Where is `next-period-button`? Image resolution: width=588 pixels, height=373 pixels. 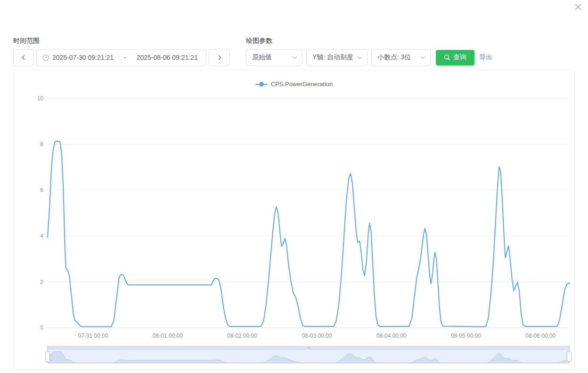
next-period-button is located at coordinates (220, 57).